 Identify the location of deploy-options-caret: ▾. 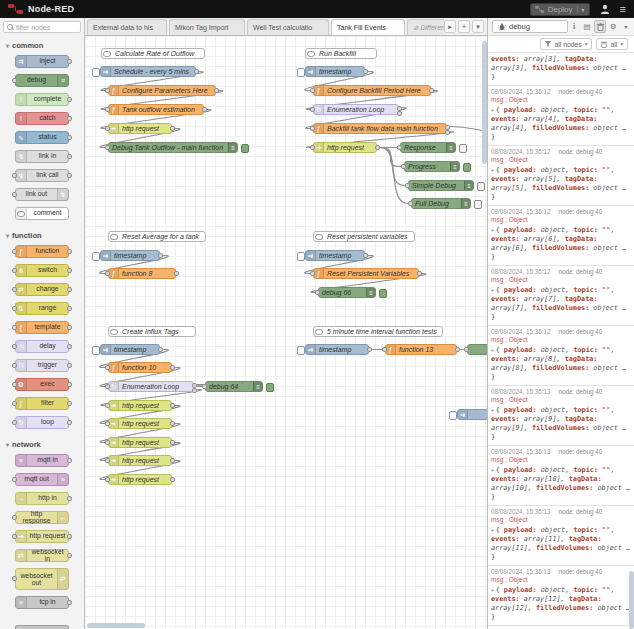
(581, 10).